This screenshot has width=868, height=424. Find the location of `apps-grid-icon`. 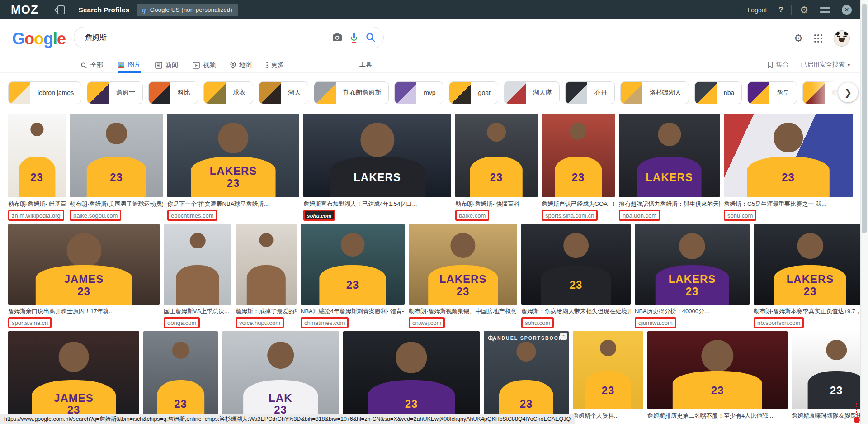

apps-grid-icon is located at coordinates (818, 38).